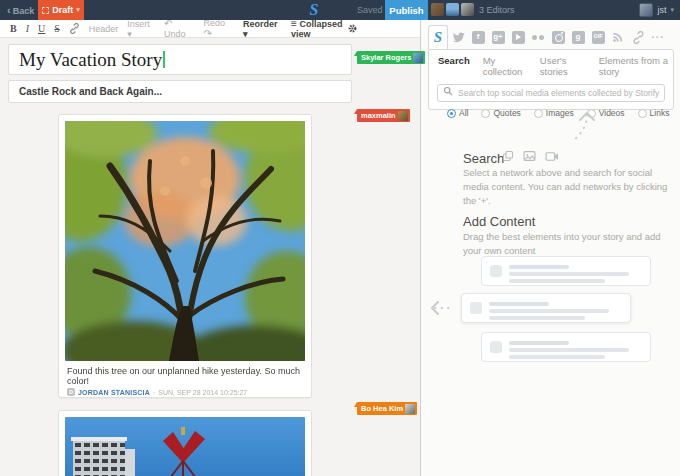  Describe the element at coordinates (185, 446) in the screenshot. I see `sculpture-photo` at that location.